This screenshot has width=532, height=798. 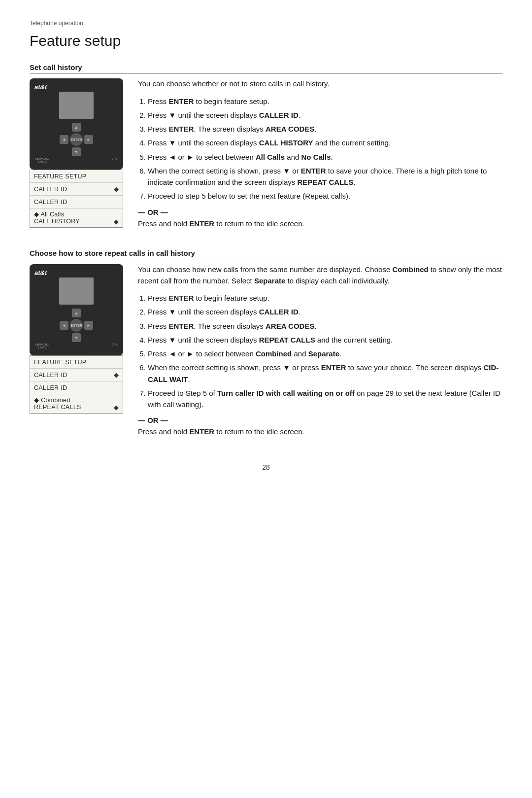 What do you see at coordinates (325, 326) in the screenshot?
I see `step2-3: Press ENTER. The screen displays AREA CO…` at bounding box center [325, 326].